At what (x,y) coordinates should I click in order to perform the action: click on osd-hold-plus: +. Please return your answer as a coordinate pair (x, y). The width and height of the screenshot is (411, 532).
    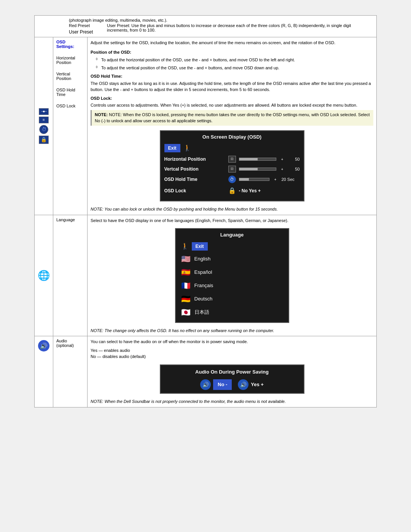
    Looking at the image, I should click on (276, 180).